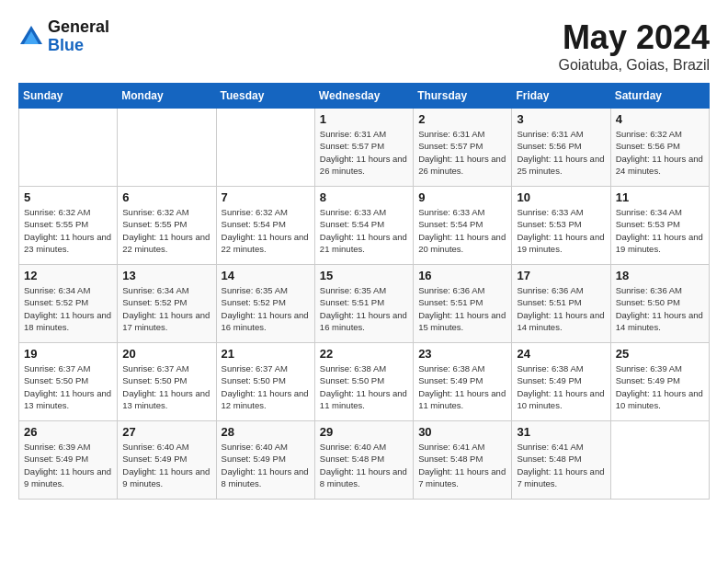 Image resolution: width=728 pixels, height=563 pixels. I want to click on calendar-cell: 11Sunrise: 6:34 AM Sunset: 5:53 PM Dayli…, so click(660, 226).